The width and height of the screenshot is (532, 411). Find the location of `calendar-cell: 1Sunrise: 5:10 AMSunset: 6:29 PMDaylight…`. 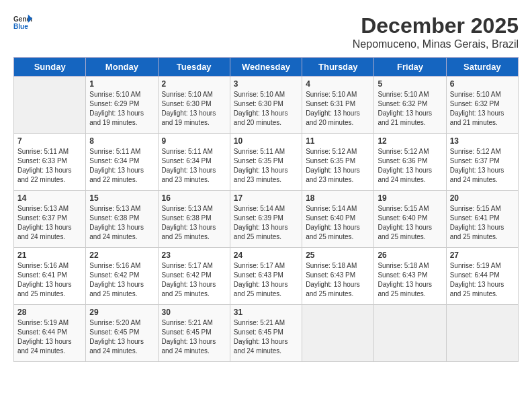

calendar-cell: 1Sunrise: 5:10 AMSunset: 6:29 PMDaylight… is located at coordinates (122, 105).